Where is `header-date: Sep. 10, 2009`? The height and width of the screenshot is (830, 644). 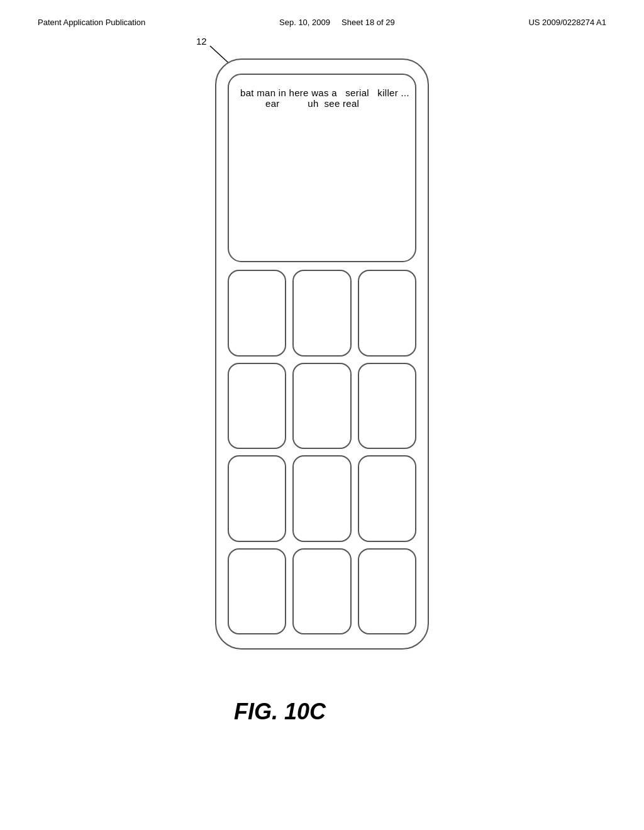
header-date: Sep. 10, 2009 is located at coordinates (304, 23).